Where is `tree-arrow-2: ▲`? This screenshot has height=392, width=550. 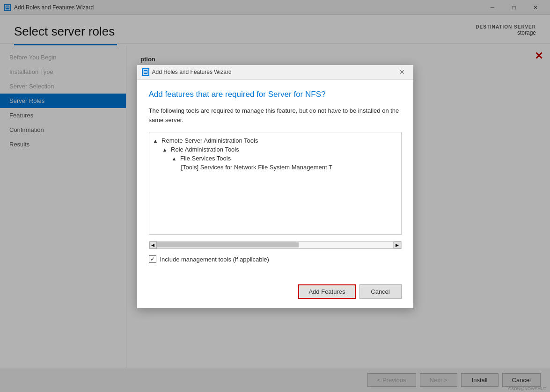
tree-arrow-2: ▲ is located at coordinates (174, 159).